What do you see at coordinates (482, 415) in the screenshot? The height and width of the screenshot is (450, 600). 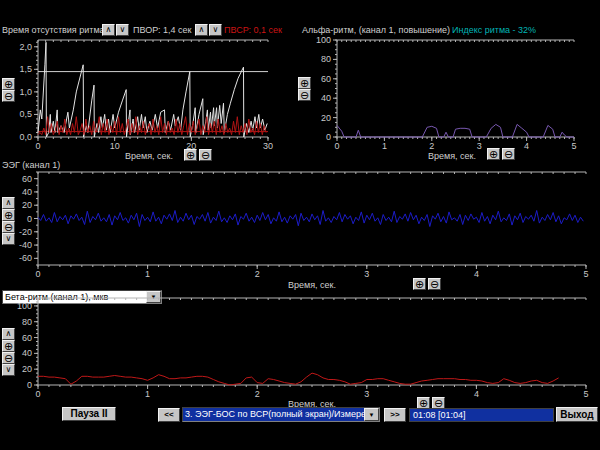 I see `session-time-display: 01:08 [01:04]` at bounding box center [482, 415].